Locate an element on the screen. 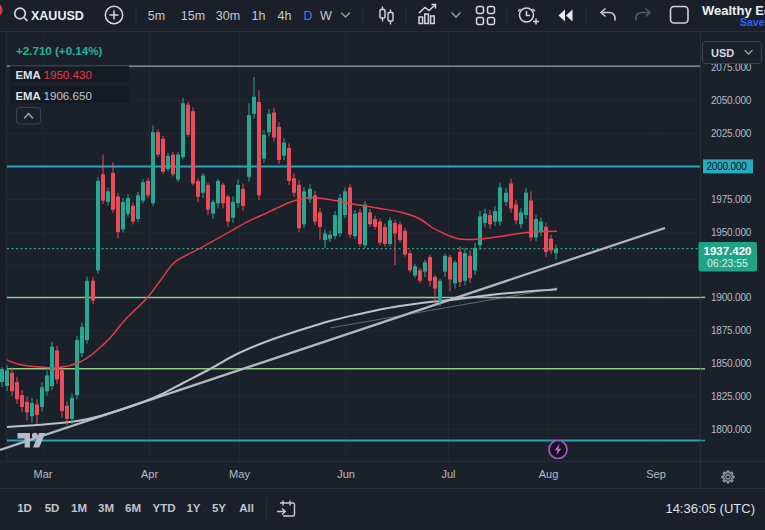 The height and width of the screenshot is (530, 765). svg-text: 5Y is located at coordinates (219, 508).